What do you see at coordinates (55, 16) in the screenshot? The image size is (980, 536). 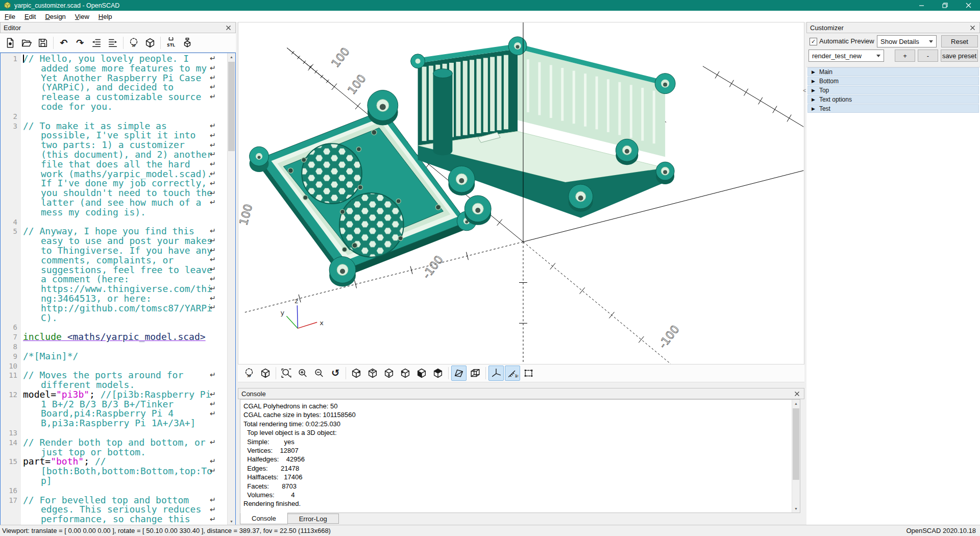 I see `menu-item-design: Design` at bounding box center [55, 16].